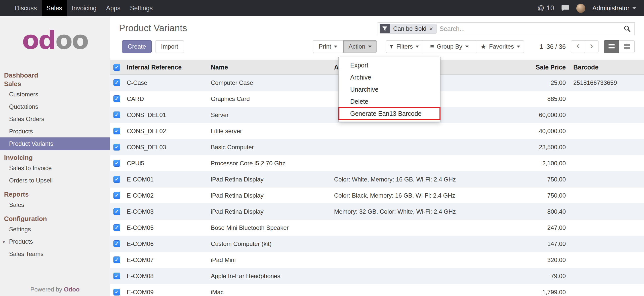  What do you see at coordinates (535, 67) in the screenshot?
I see `column-header-sale-price: Sale Price` at bounding box center [535, 67].